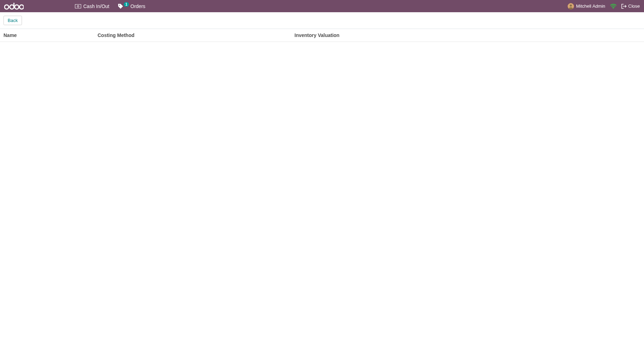 This screenshot has height=342, width=644. Describe the element at coordinates (604, 6) in the screenshot. I see `navbar-right: Mitchell Admin Close` at that location.